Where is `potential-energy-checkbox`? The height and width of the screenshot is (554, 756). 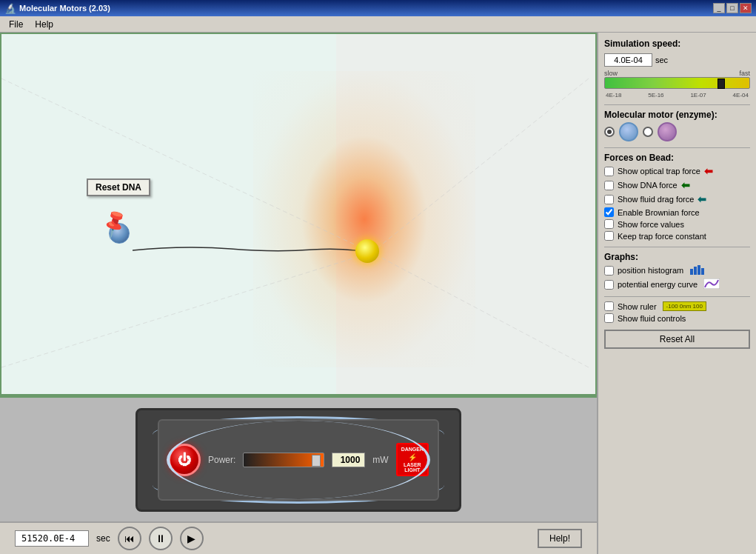 potential-energy-checkbox is located at coordinates (609, 284).